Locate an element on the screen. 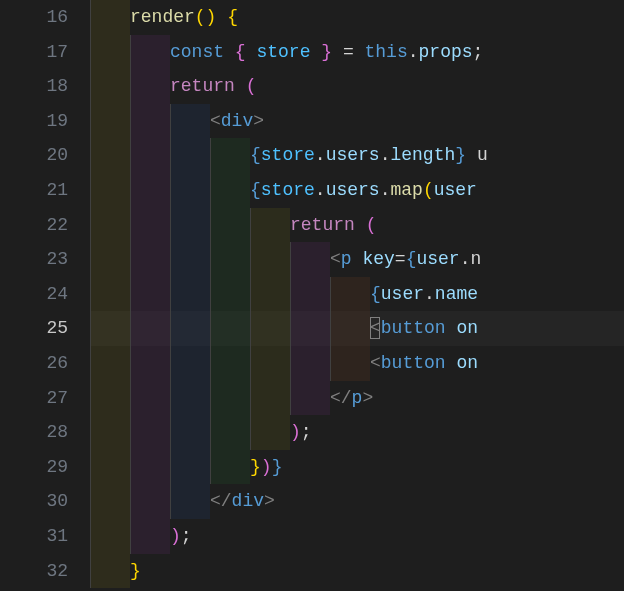 The image size is (624, 591). token: p is located at coordinates (346, 259).